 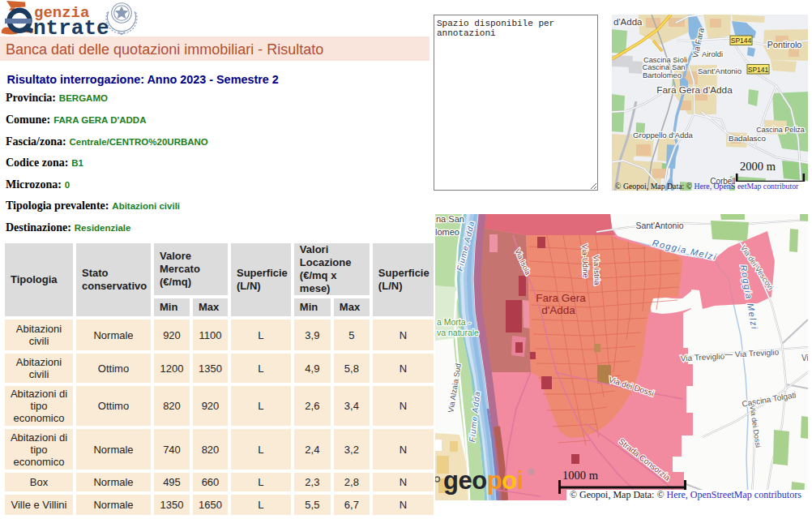 What do you see at coordinates (805, 358) in the screenshot?
I see `svg-text: Vi` at bounding box center [805, 358].